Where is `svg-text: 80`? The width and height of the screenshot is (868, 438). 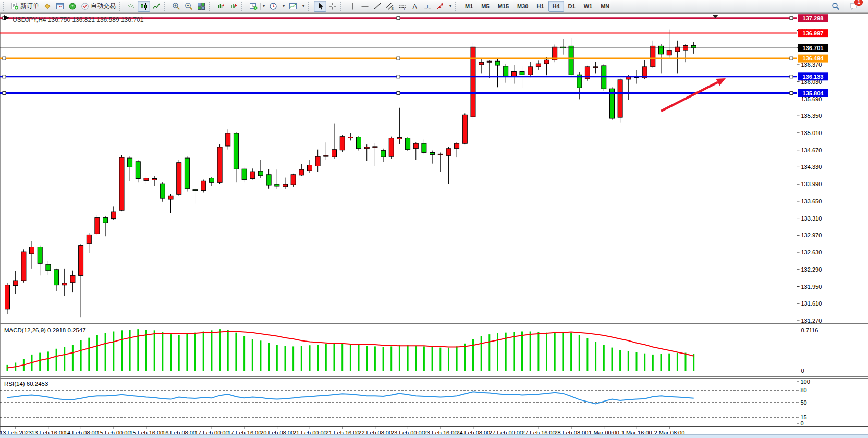 svg-text: 80 is located at coordinates (804, 390).